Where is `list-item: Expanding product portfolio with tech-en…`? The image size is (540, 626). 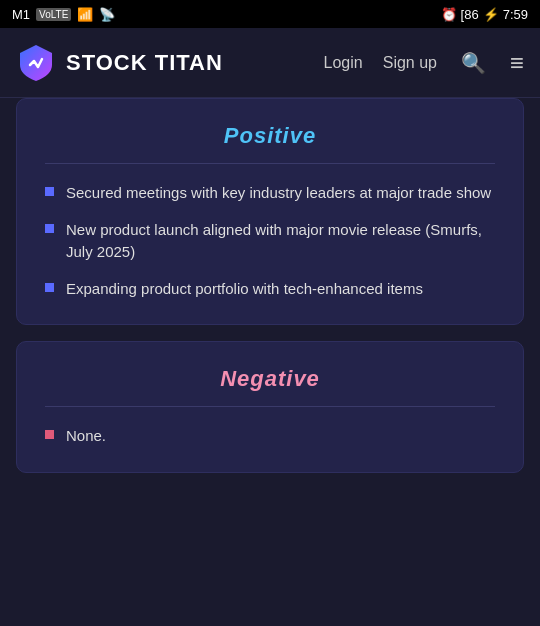 list-item: Expanding product portfolio with tech-en… is located at coordinates (270, 290).